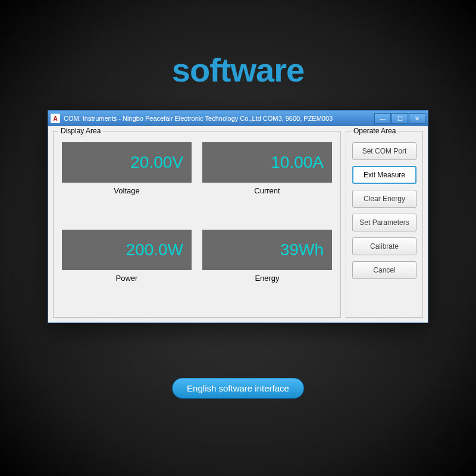  I want to click on current-label: Current, so click(267, 190).